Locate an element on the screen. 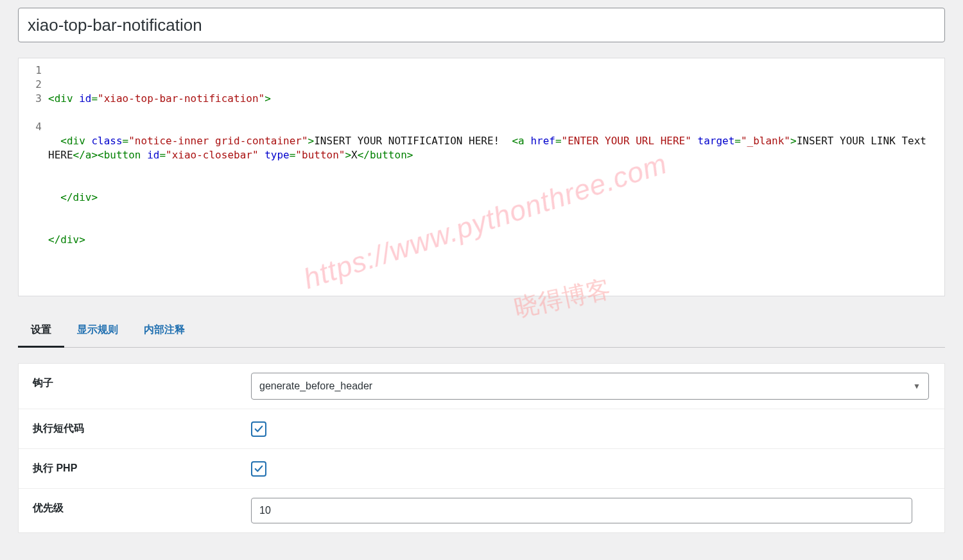  settings-tabs: 设置 显示规则 内部注释 is located at coordinates (482, 331).